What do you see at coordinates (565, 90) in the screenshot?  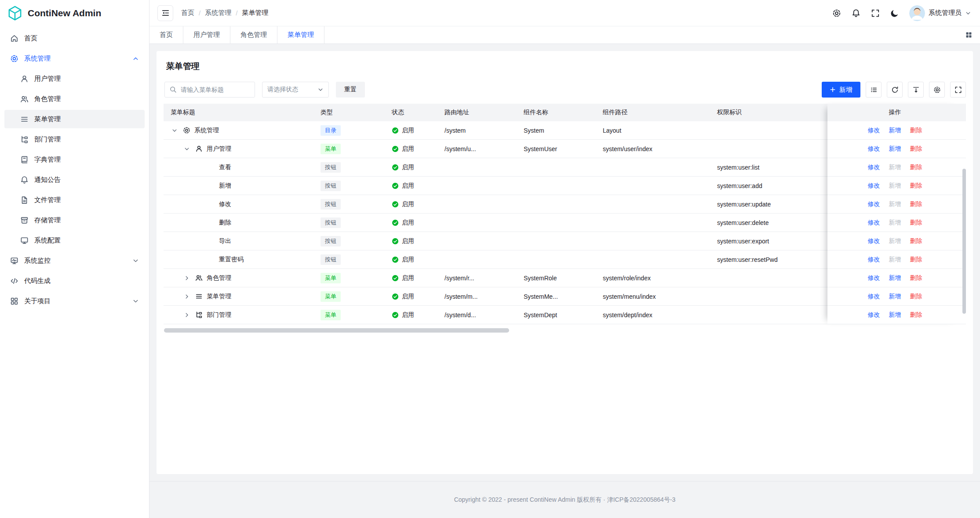 I see `toolbar: 请选择状态 重置 新增` at bounding box center [565, 90].